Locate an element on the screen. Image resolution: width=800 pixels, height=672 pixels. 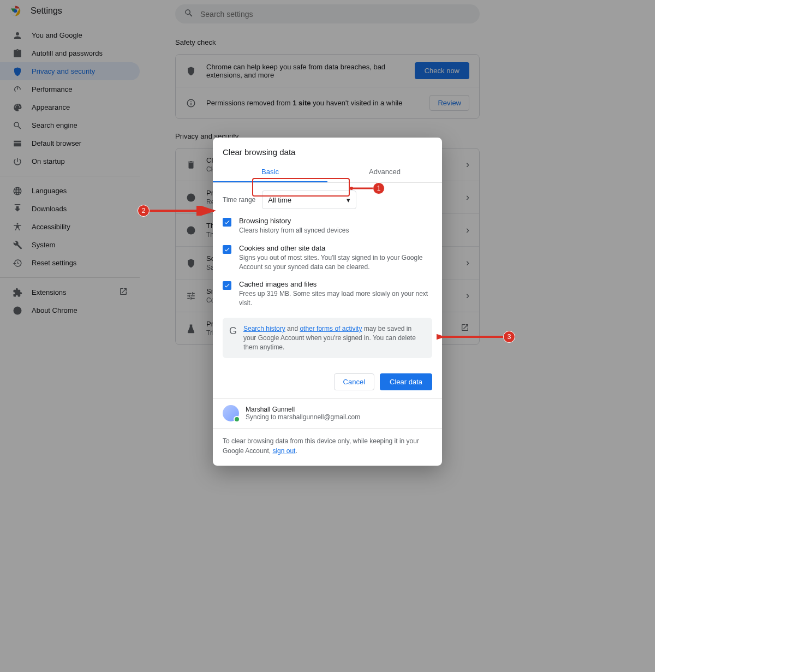
google-g-icon: G is located at coordinates (233, 338).